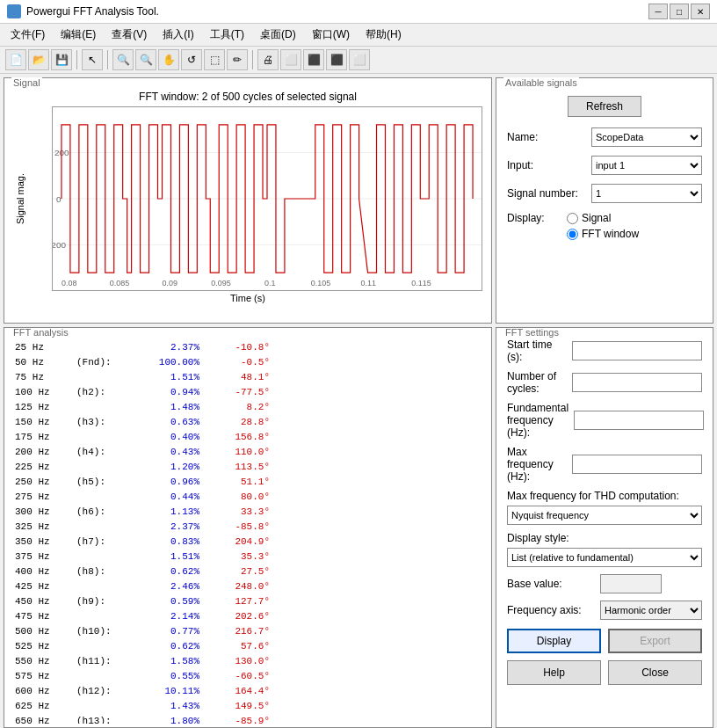 The image size is (717, 728). What do you see at coordinates (237, 60) in the screenshot?
I see `toolbar-brush: ✏` at bounding box center [237, 60].